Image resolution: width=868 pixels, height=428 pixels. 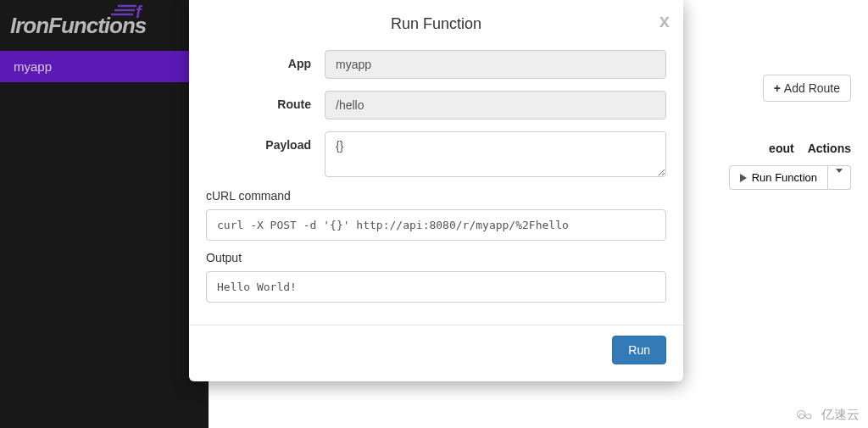 I want to click on logo-wing-icon: f, so click(x=129, y=10).